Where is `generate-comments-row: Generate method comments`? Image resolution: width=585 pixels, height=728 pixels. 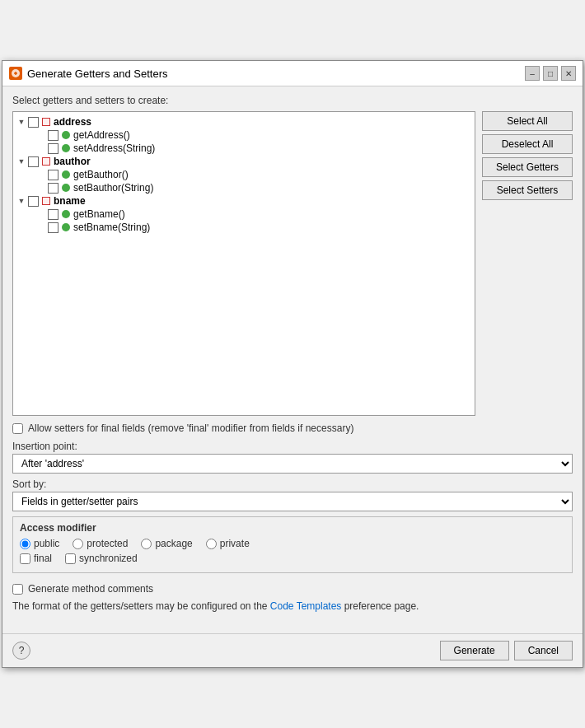
generate-comments-row: Generate method comments is located at coordinates (292, 589).